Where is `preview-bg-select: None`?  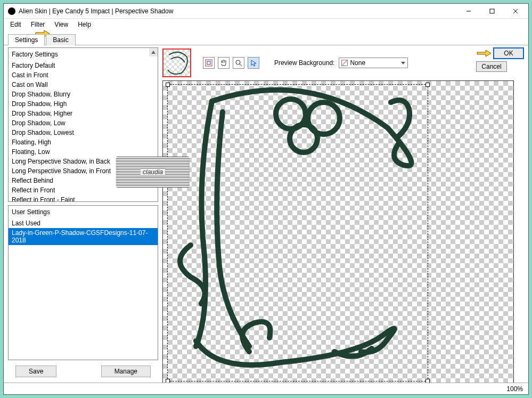
preview-bg-select: None is located at coordinates (373, 63).